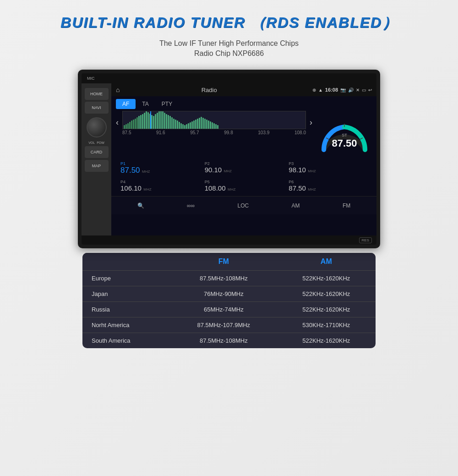 This screenshot has height=476, width=458. What do you see at coordinates (224, 310) in the screenshot?
I see `table-cell-fm: 65MHz-74MHz` at bounding box center [224, 310].